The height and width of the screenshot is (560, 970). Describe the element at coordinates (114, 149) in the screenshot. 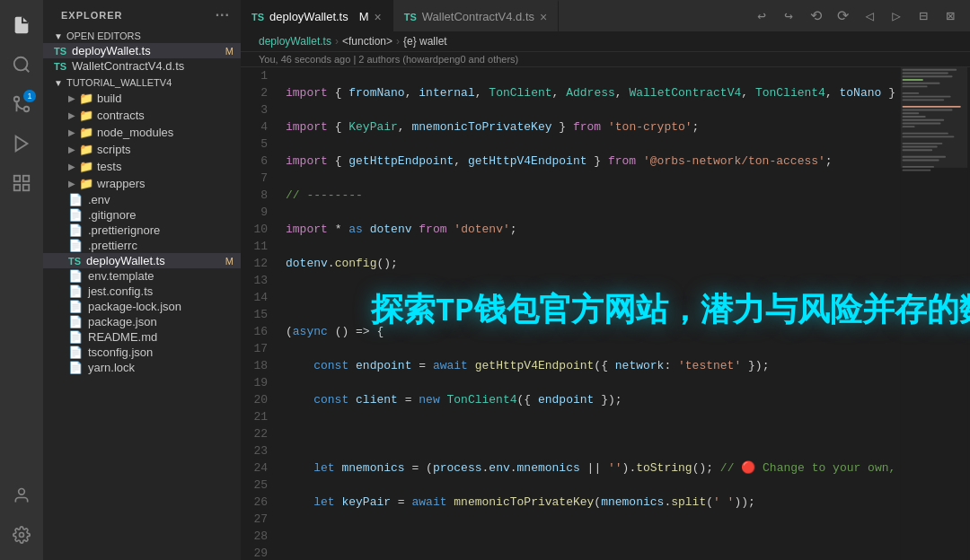

I see `folder-name-scripts: scripts` at that location.